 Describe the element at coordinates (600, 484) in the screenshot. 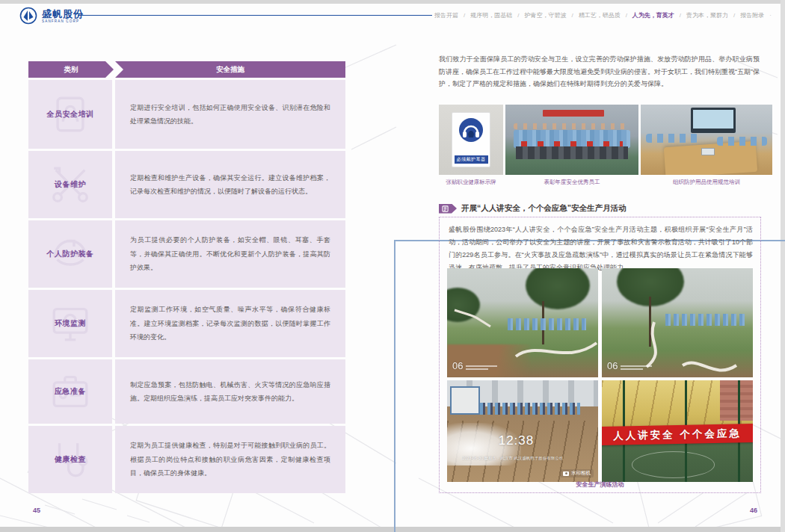

I see `drill-grid-caption: 安全生产演练活动` at that location.